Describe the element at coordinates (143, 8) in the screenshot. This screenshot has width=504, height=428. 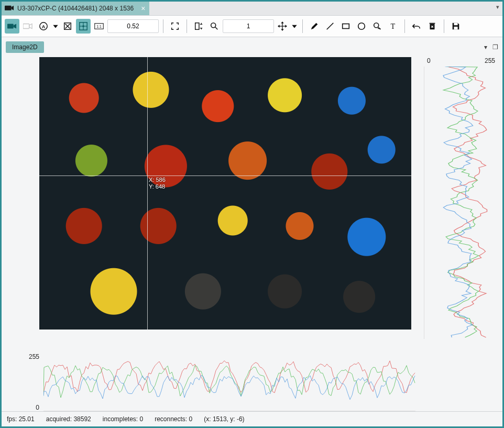
I see `close-tab-icon: ×` at that location.